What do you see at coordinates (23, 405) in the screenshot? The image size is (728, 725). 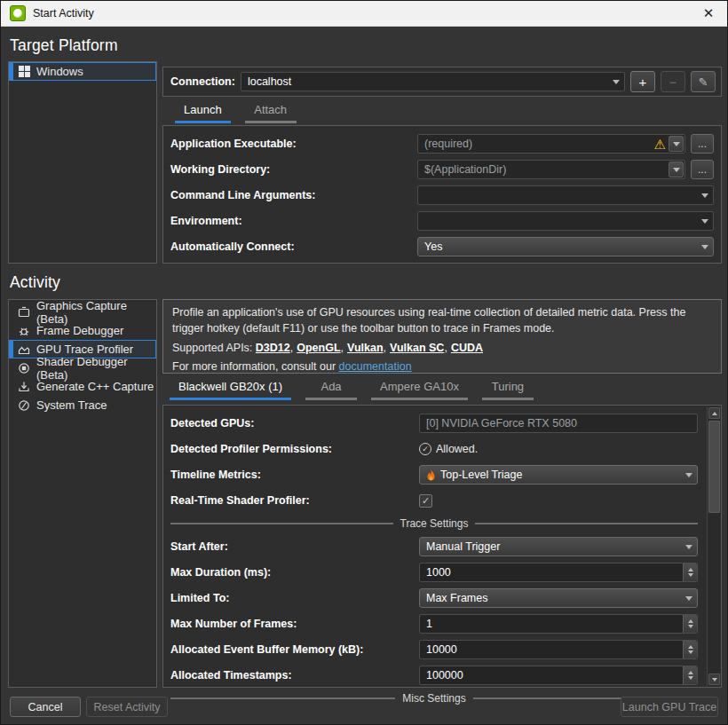 I see `system-trace-icon` at bounding box center [23, 405].